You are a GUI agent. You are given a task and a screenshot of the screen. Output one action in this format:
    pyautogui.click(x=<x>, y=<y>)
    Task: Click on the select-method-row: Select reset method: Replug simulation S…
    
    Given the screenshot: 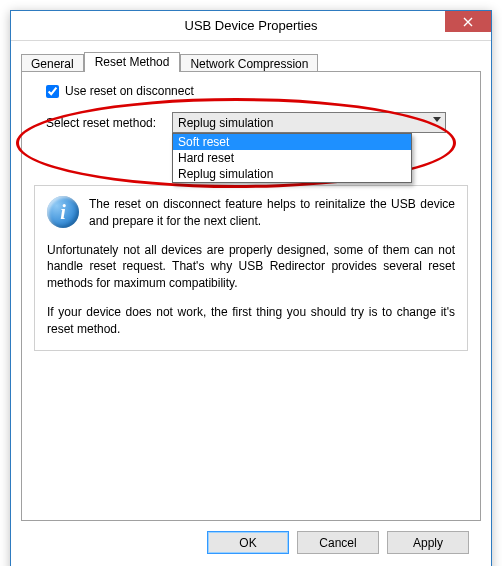 What is the action you would take?
    pyautogui.click(x=257, y=122)
    